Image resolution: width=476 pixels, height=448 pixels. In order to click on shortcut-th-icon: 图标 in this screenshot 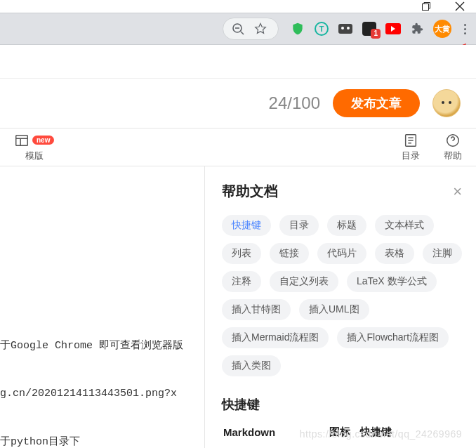, I will do `click(340, 435)`.